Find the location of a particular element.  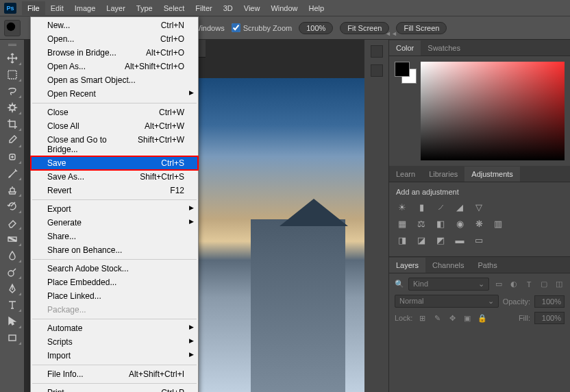

balance-icon: ⚖ is located at coordinates (421, 223).